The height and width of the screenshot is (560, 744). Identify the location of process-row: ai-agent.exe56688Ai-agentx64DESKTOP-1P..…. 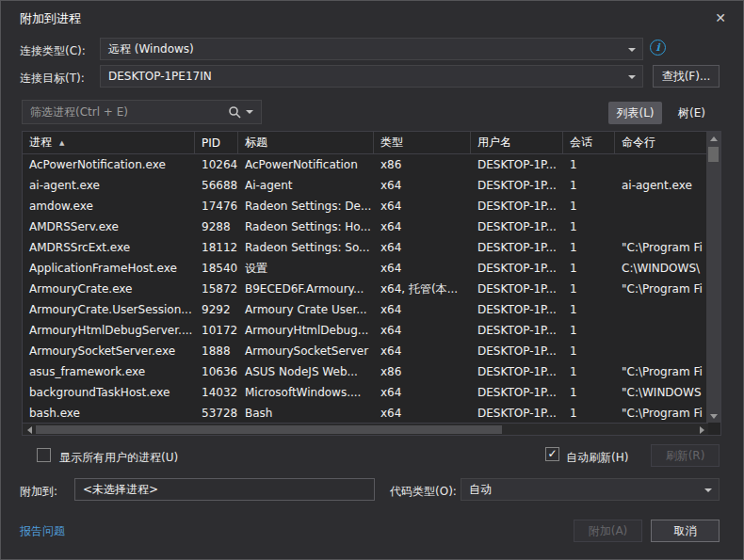
(365, 185).